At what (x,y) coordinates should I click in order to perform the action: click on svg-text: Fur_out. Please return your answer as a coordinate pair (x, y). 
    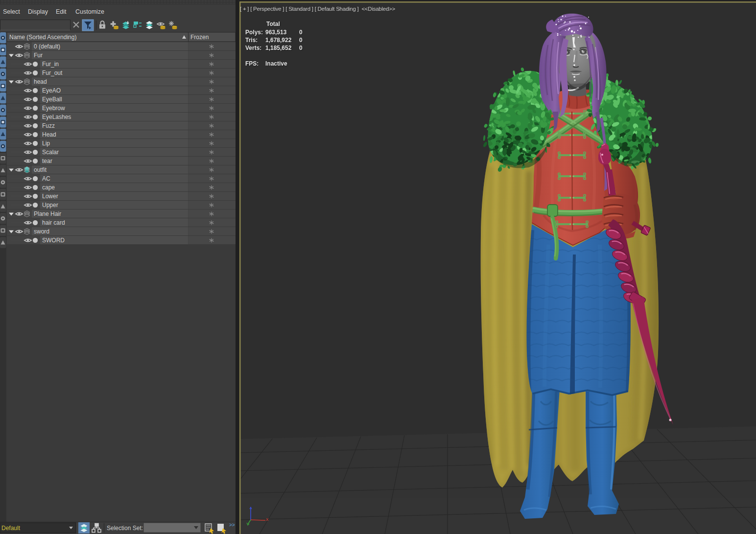
    Looking at the image, I should click on (52, 73).